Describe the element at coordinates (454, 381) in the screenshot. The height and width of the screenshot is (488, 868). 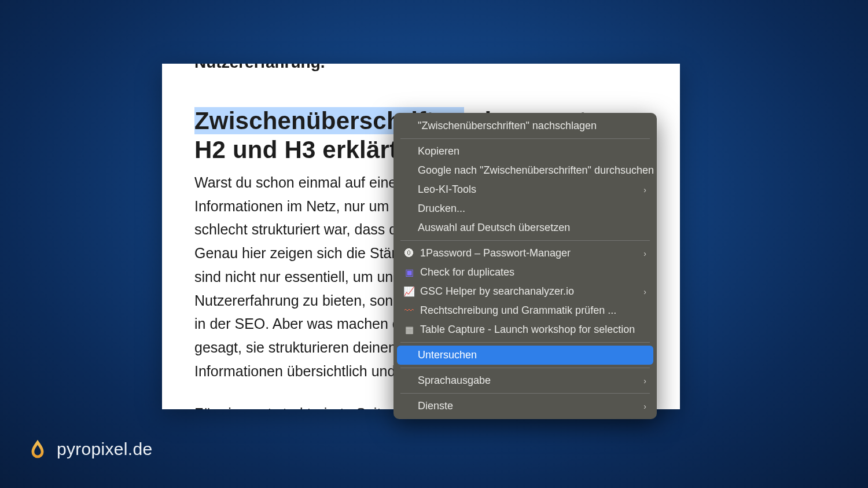
I see `menu-item-label: Sprachausgabe` at that location.